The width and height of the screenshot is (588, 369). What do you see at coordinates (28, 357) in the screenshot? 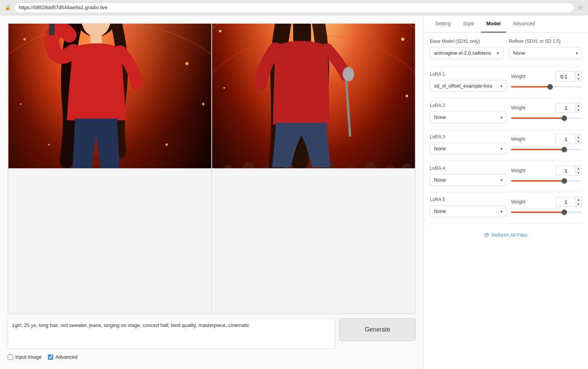
I see `input-image-label: Input Image` at bounding box center [28, 357].